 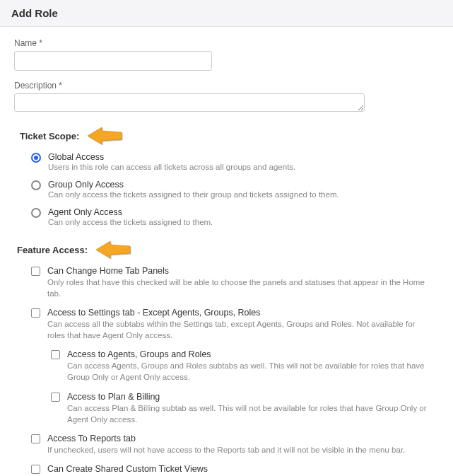 I want to click on feature-item-hint: Can access Plan & Billing subtab as well…, so click(x=253, y=414).